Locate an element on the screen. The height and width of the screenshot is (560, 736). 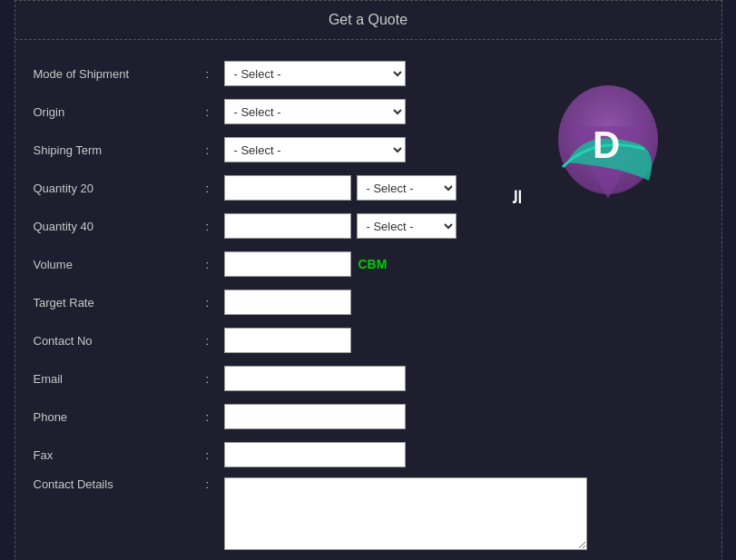
colon-quantity-20: : is located at coordinates (215, 189).